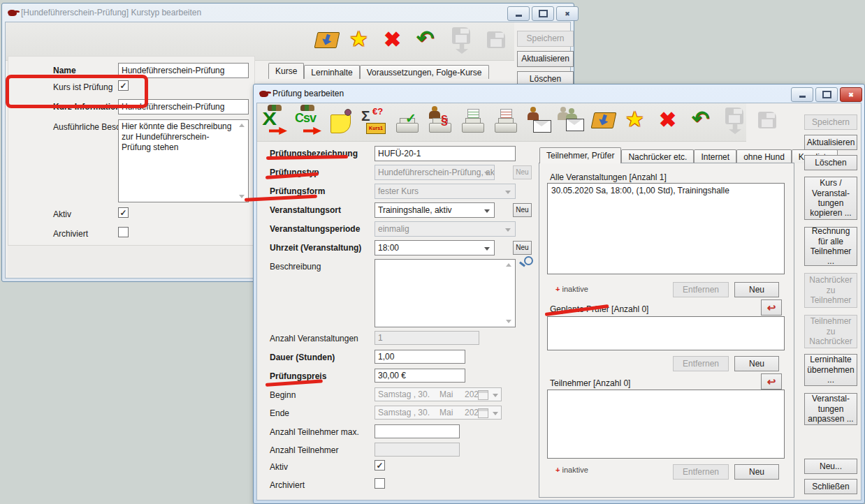 The height and width of the screenshot is (504, 865). Describe the element at coordinates (82, 87) in the screenshot. I see `kurs-ist-pruefung-label: Kurs ist Prüfung` at that location.